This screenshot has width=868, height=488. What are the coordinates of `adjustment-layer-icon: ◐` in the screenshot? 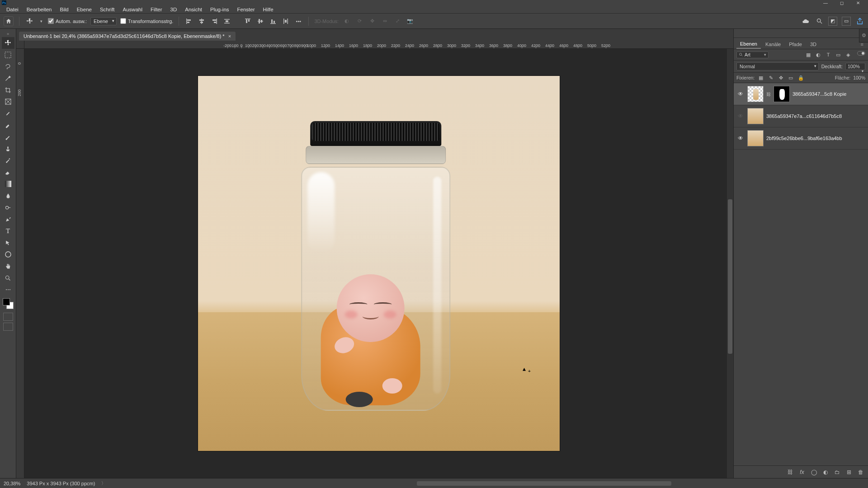 It's located at (826, 472).